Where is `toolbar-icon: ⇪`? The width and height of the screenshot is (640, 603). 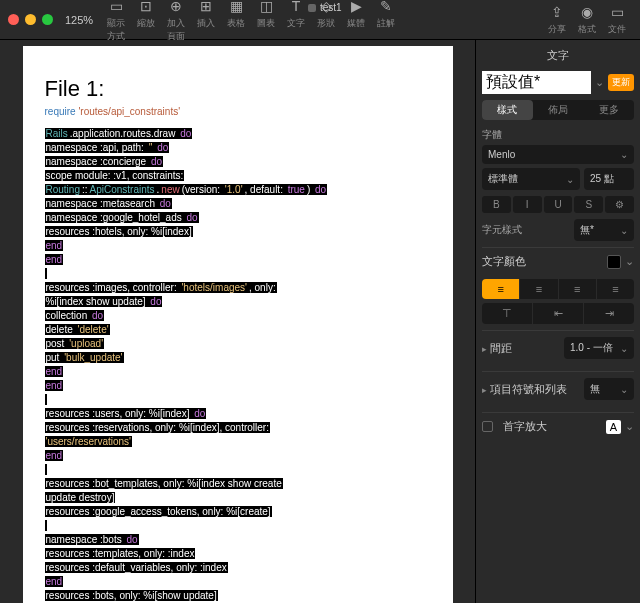
toolbar-icon: ⇪ is located at coordinates (557, 12).